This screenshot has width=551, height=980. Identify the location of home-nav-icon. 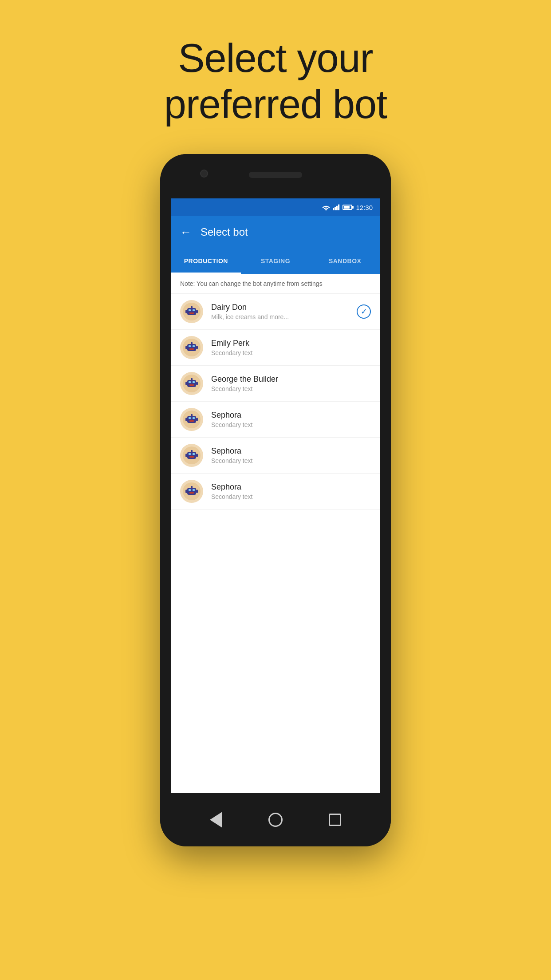
(276, 820).